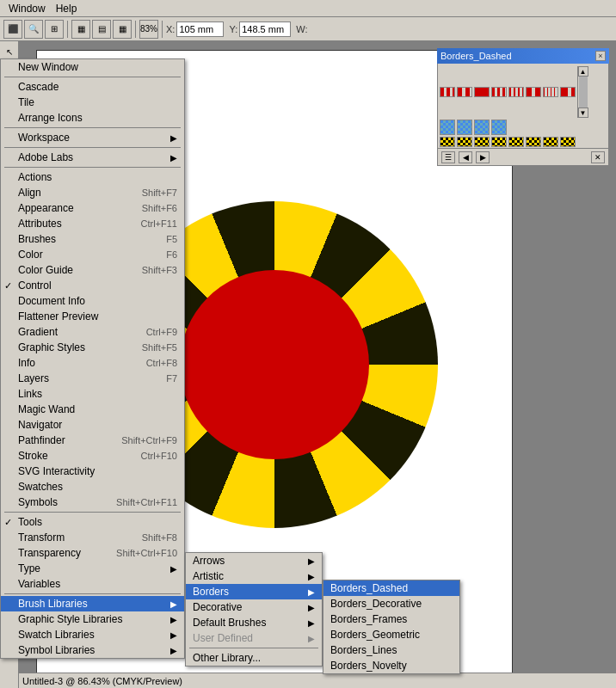 This screenshot has height=688, width=616. Describe the element at coordinates (523, 56) in the screenshot. I see `brush-panel-titlebar: Borders_Dashed ×` at that location.